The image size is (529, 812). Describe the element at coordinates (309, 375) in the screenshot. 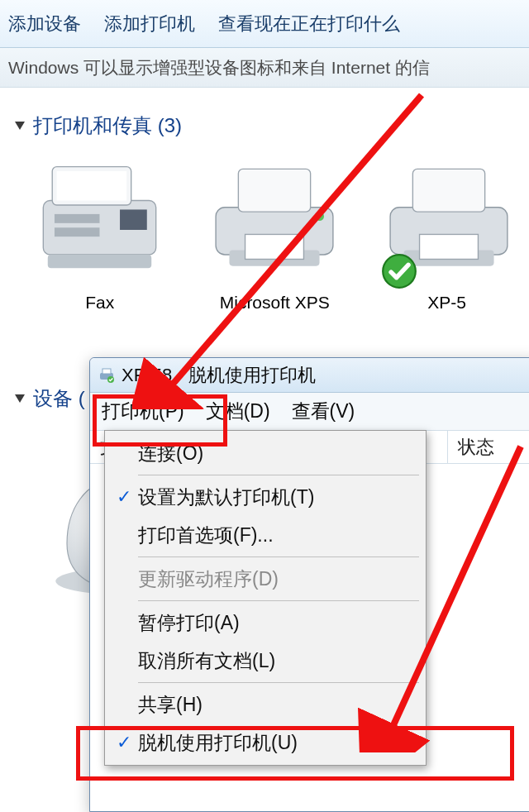

I see `window-title-bar: XP-58 - 脱机使用打印机` at that location.